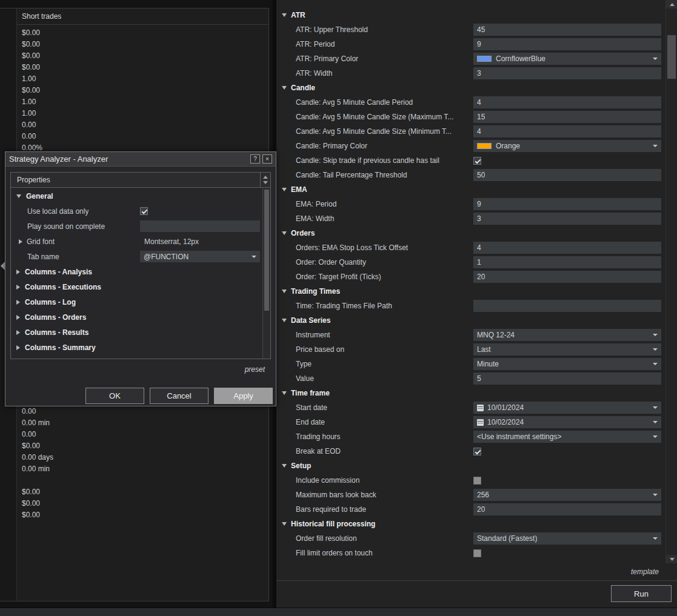 This screenshot has height=616, width=677. I want to click on row-label: ATR: Width, so click(384, 73).